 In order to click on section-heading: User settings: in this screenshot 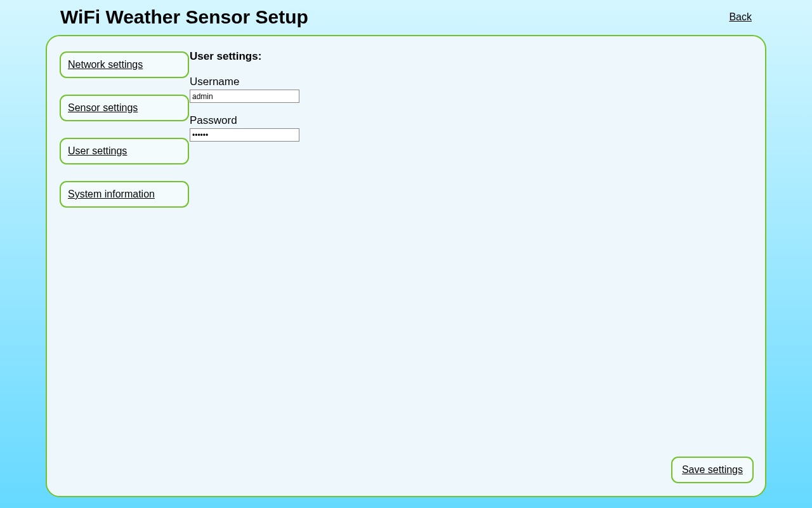, I will do `click(471, 57)`.